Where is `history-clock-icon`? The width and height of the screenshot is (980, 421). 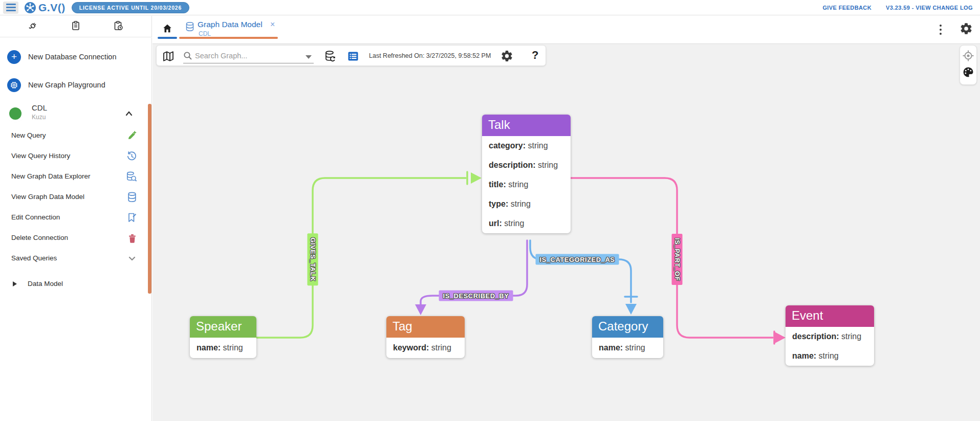 history-clock-icon is located at coordinates (132, 158).